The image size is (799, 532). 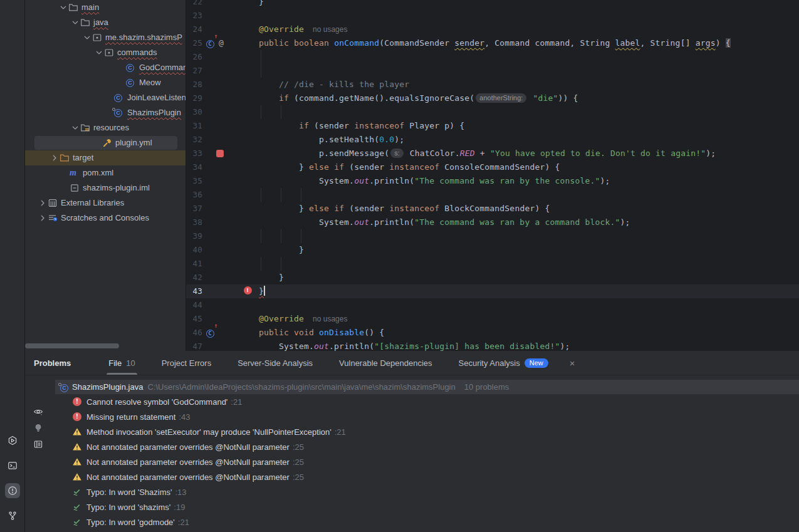 What do you see at coordinates (194, 278) in the screenshot?
I see `line-number: 42` at bounding box center [194, 278].